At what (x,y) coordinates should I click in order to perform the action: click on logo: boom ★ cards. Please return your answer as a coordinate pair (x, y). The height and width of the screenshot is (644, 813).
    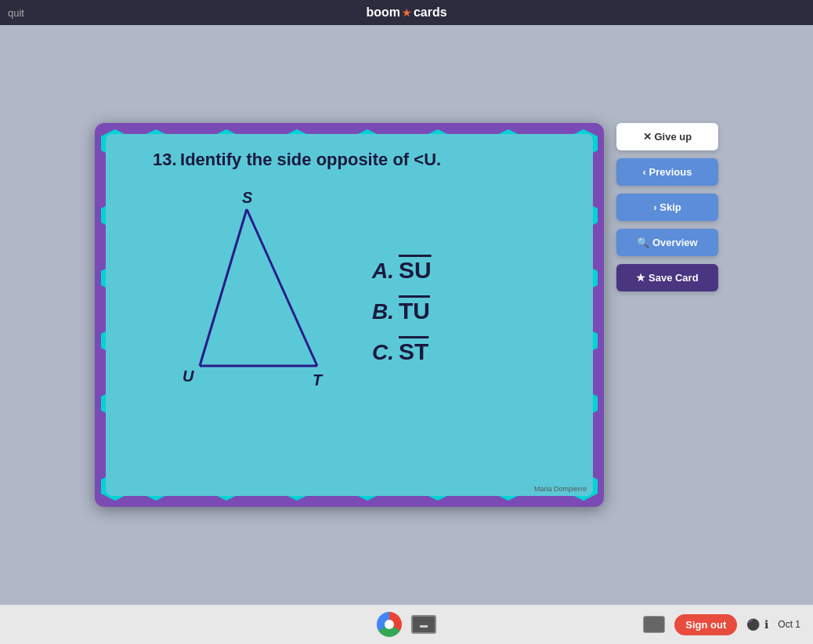
    Looking at the image, I should click on (406, 13).